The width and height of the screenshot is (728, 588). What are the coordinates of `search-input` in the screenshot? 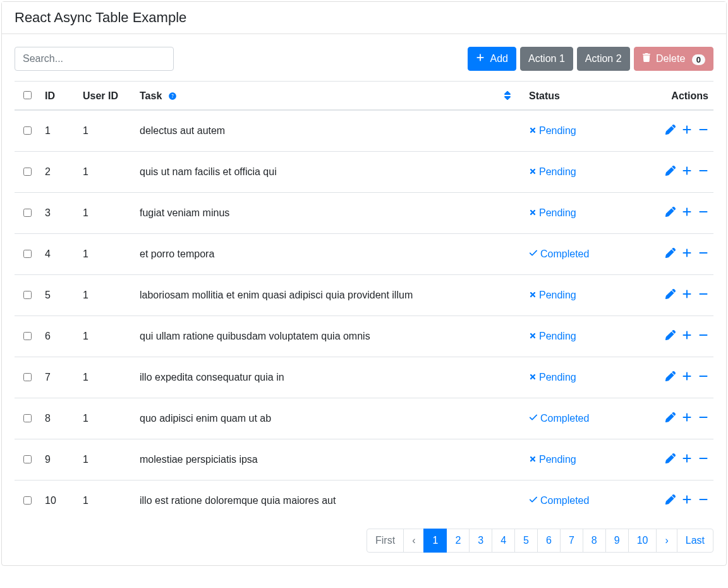 It's located at (94, 59).